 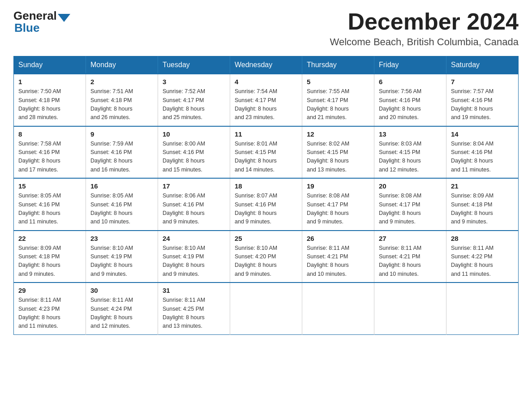 What do you see at coordinates (122, 290) in the screenshot?
I see `day-number: 30` at bounding box center [122, 290].